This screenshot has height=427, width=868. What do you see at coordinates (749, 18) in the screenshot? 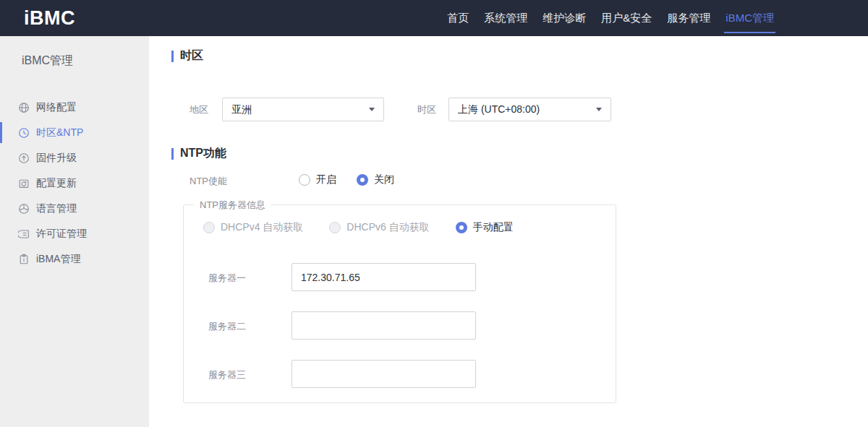
I see `nav-ibmc-management: iBMC管理` at bounding box center [749, 18].